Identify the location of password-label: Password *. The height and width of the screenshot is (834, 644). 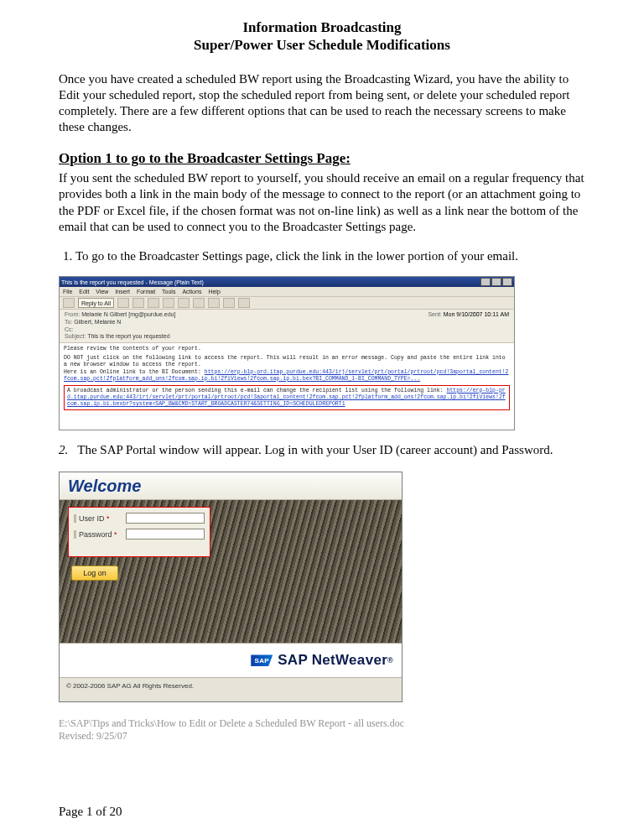
(98, 534).